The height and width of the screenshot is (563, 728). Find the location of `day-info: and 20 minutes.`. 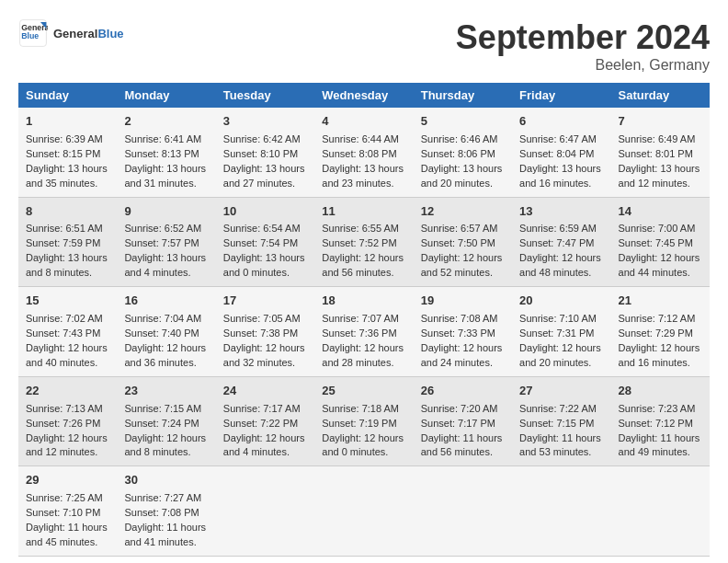

day-info: and 20 minutes. is located at coordinates (463, 184).